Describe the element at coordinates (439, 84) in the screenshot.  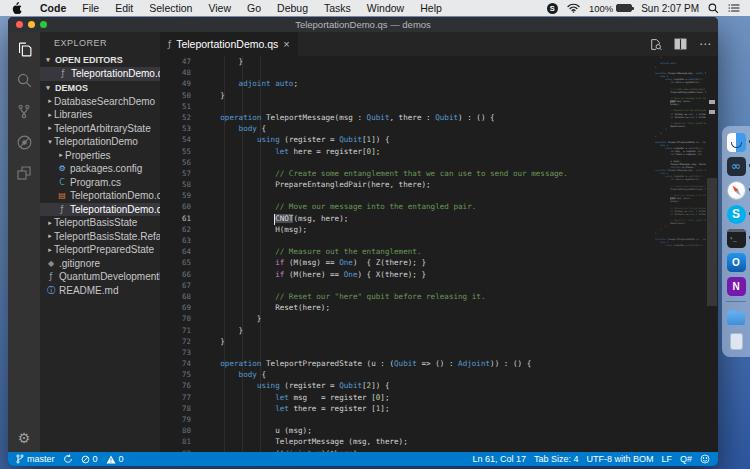
I see `code-line-49: 49 adjoint auto;` at that location.